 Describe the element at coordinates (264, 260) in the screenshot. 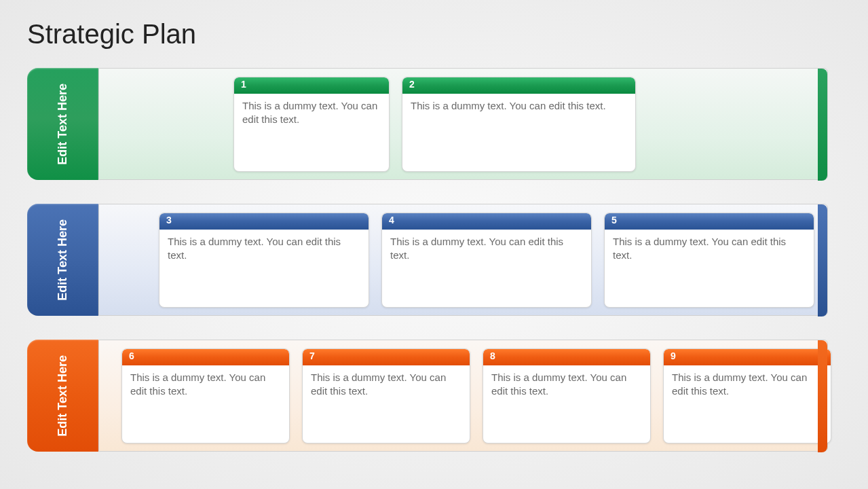

I see `card-3: 3 This is a dummy text. You can edit thi…` at that location.